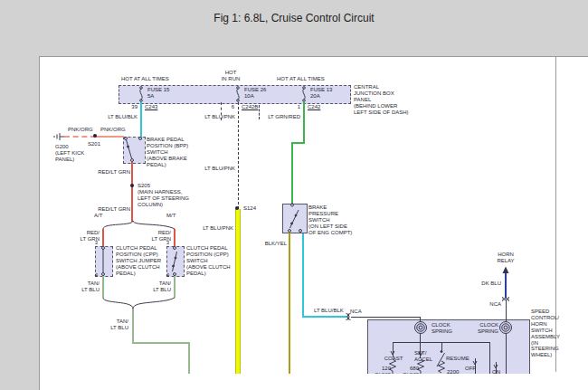 The width and height of the screenshot is (588, 390). Describe the element at coordinates (104, 262) in the screenshot. I see `cpp-jumper-box` at that location.